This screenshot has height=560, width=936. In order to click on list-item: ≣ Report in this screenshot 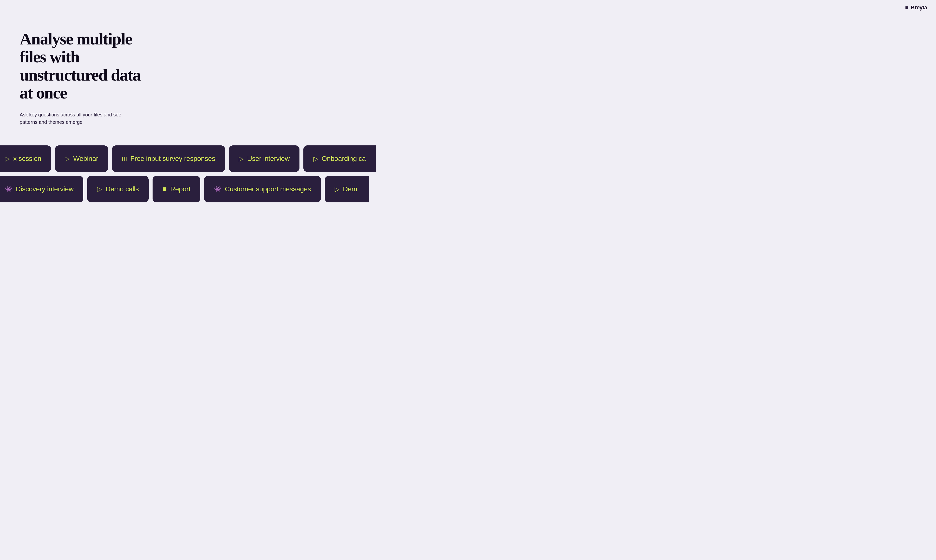, I will do `click(176, 189)`.